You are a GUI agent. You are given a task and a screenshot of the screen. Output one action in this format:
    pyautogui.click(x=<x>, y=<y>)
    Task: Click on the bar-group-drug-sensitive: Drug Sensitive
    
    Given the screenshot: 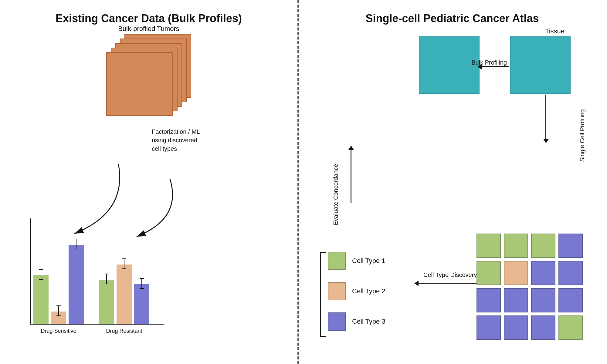 What is the action you would take?
    pyautogui.click(x=59, y=284)
    